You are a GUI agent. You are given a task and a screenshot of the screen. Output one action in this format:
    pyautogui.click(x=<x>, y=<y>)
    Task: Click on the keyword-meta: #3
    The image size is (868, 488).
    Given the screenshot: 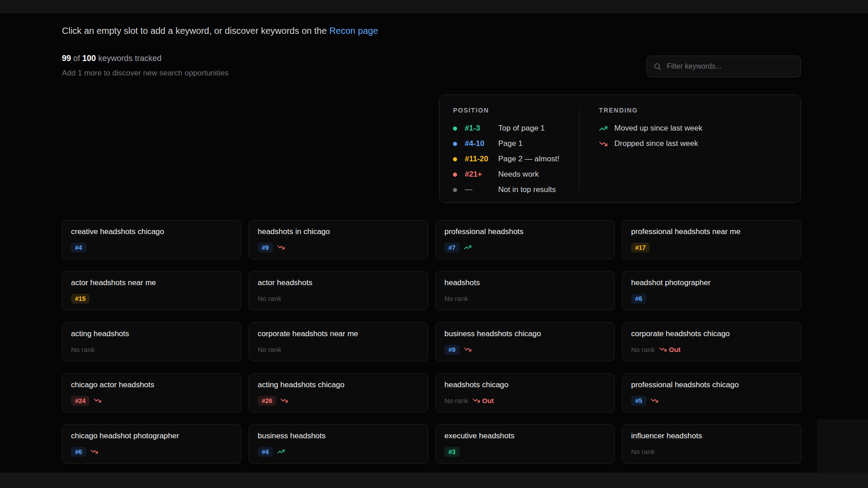 What is the action you would take?
    pyautogui.click(x=525, y=452)
    